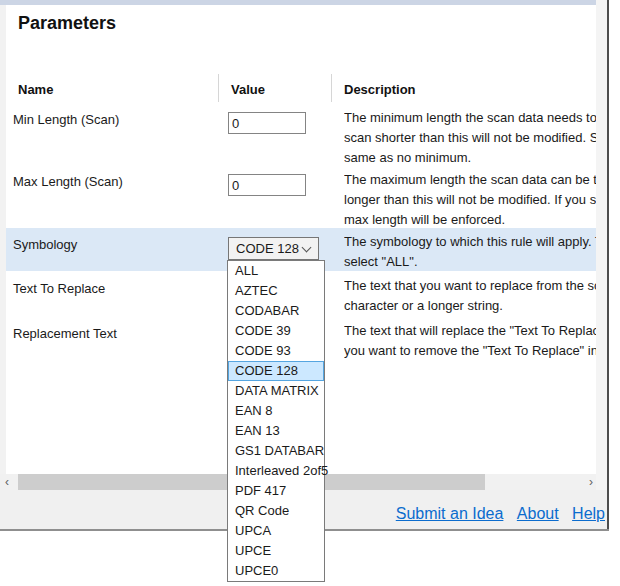 This screenshot has width=620, height=586. I want to click on description-text-to-replace: The text that you want to replace from t…, so click(470, 296).